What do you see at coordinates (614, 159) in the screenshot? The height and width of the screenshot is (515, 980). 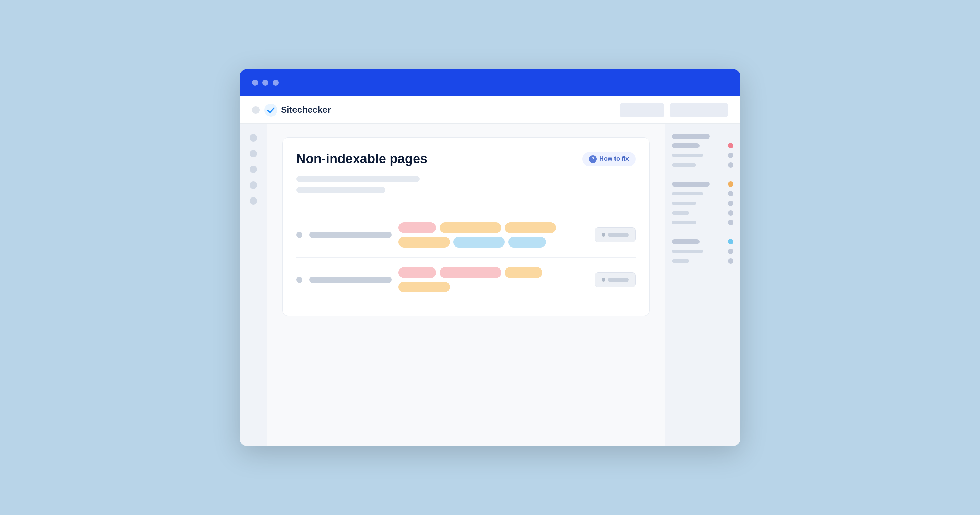 I see `how-to-fix-label: How to fix` at bounding box center [614, 159].